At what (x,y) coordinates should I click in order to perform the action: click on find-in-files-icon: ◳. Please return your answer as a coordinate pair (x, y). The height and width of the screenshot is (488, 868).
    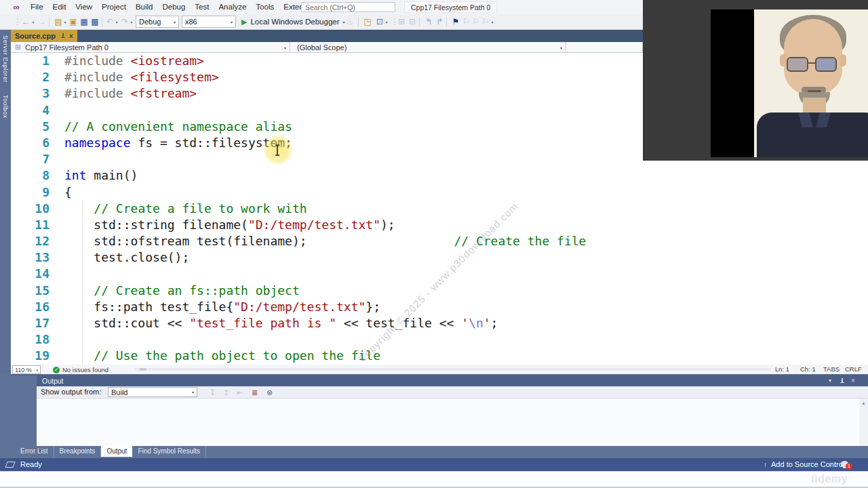
    Looking at the image, I should click on (368, 22).